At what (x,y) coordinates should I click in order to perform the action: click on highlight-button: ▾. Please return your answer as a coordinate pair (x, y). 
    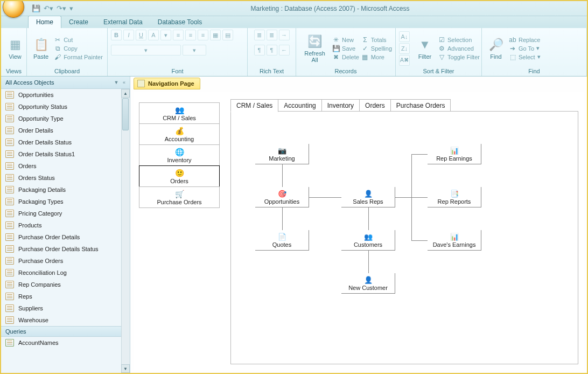
    Looking at the image, I should click on (166, 35).